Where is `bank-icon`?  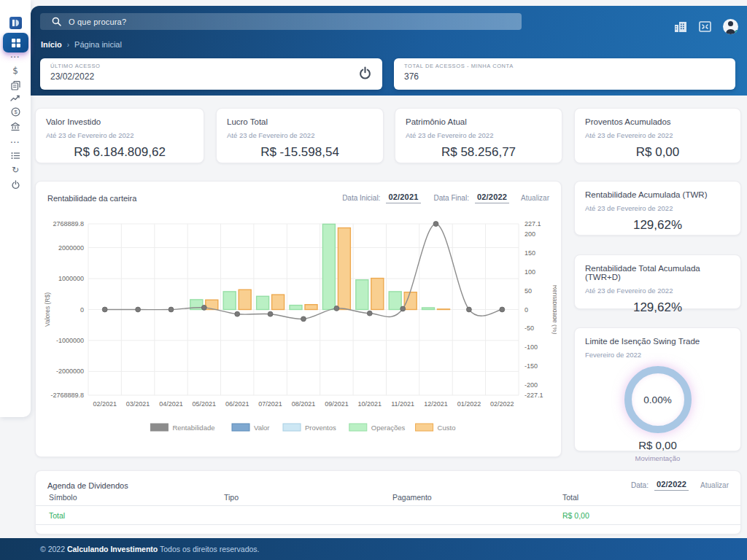
bank-icon is located at coordinates (15, 127).